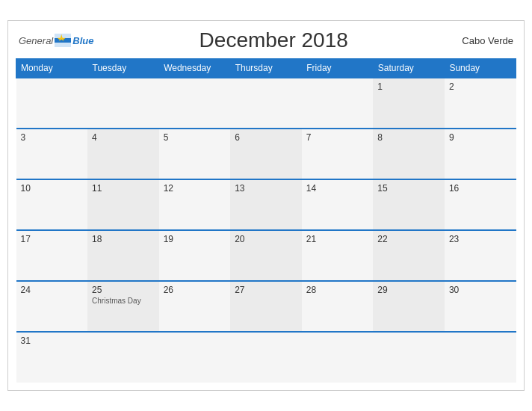 The height and width of the screenshot is (411, 532). Describe the element at coordinates (266, 137) in the screenshot. I see `day-number: 6` at that location.